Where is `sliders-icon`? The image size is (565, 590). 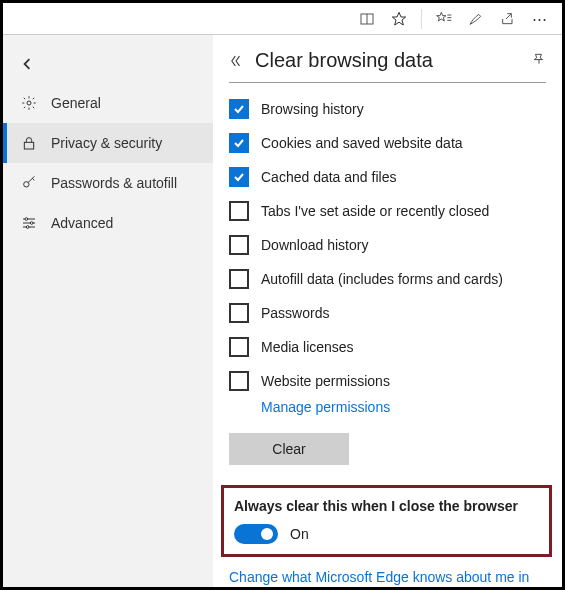
sliders-icon is located at coordinates (29, 223).